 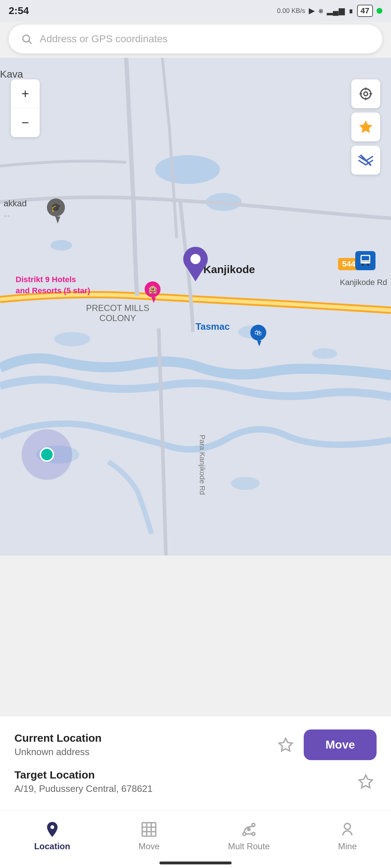 I want to click on signal-icon: ▂▄▆, so click(x=336, y=11).